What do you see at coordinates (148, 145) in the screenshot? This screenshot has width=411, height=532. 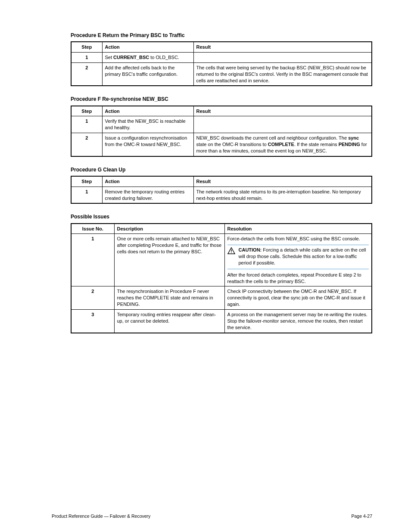 I see `cell-action: Issue a configuration resynchronisation …` at bounding box center [148, 145].